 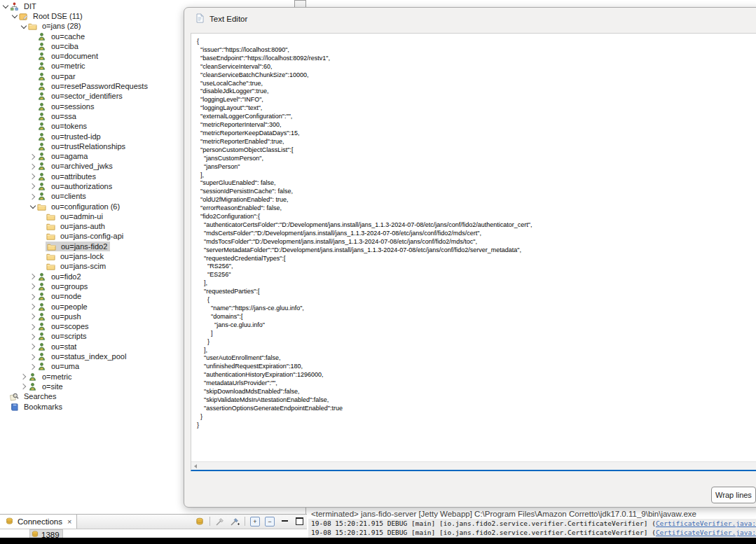 What do you see at coordinates (69, 126) in the screenshot?
I see `tree-item-label: ou=tokens` at bounding box center [69, 126].